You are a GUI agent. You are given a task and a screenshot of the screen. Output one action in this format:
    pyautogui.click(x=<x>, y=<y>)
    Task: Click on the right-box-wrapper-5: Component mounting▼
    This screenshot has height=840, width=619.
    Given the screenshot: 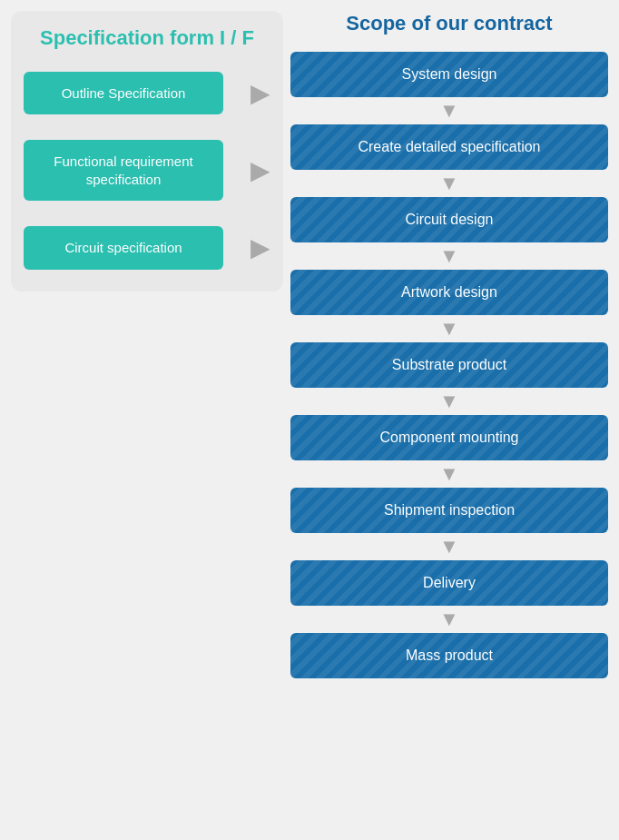 What is the action you would take?
    pyautogui.click(x=449, y=451)
    